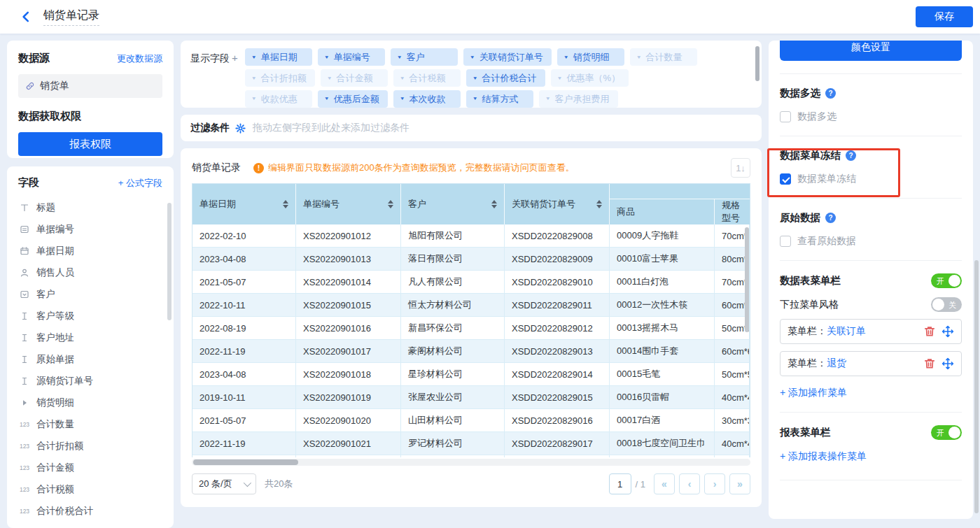 The width and height of the screenshot is (980, 528). What do you see at coordinates (90, 294) in the screenshot?
I see `field-item: 客户` at bounding box center [90, 294].